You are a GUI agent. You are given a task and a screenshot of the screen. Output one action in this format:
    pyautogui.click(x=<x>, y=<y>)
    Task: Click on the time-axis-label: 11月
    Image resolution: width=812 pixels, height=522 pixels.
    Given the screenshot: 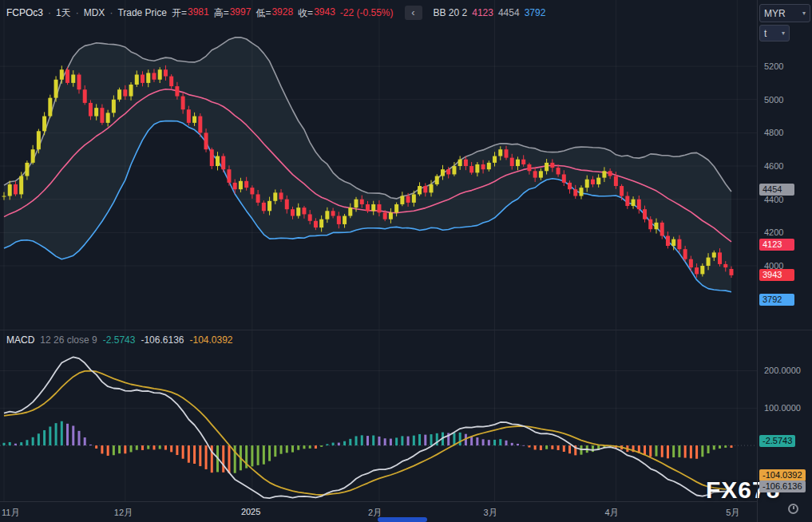 What is the action you would take?
    pyautogui.click(x=10, y=512)
    